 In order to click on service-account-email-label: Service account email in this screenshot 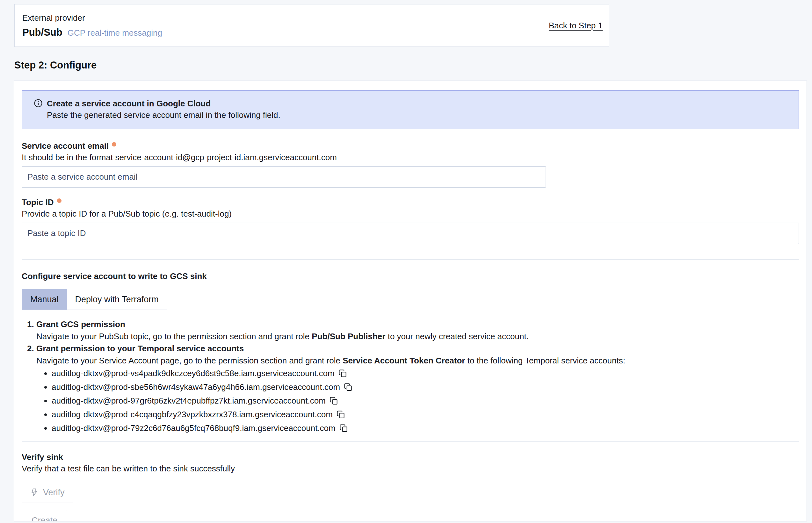, I will do `click(65, 146)`.